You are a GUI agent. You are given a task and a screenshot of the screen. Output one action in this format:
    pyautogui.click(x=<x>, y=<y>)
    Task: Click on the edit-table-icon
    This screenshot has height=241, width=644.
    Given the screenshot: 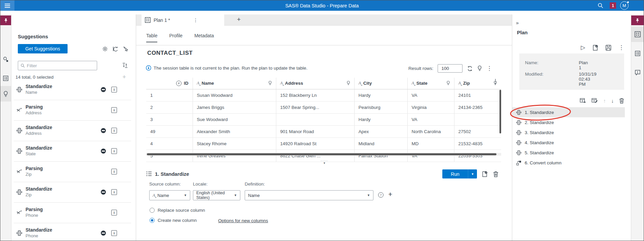 What is the action you would take?
    pyautogui.click(x=595, y=101)
    